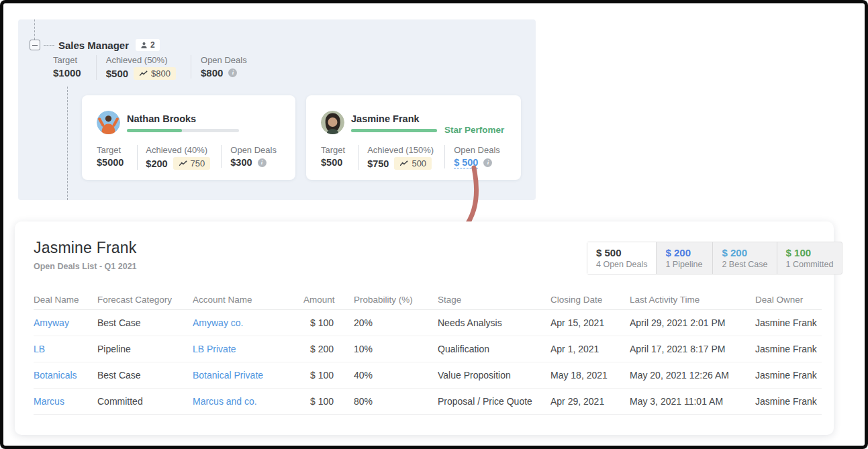 The image size is (868, 449). What do you see at coordinates (161, 119) in the screenshot?
I see `rep-name: Nathan Brooks` at bounding box center [161, 119].